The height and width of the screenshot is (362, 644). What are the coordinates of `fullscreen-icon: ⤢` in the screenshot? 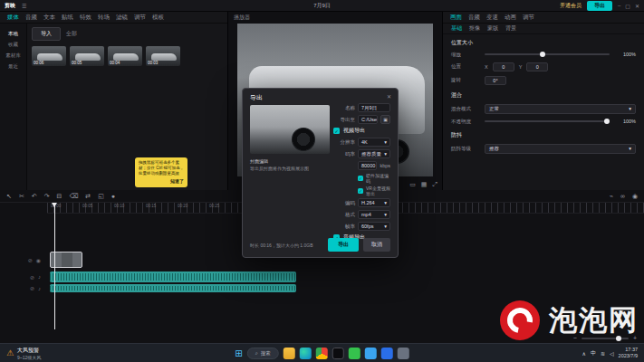 It's located at (435, 185).